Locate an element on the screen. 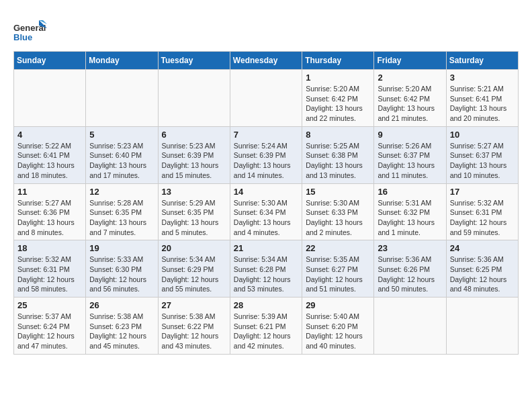  calendar-cell: 8Sunrise: 5:25 AM Sunset: 6:38 PM Daylig… is located at coordinates (339, 154).